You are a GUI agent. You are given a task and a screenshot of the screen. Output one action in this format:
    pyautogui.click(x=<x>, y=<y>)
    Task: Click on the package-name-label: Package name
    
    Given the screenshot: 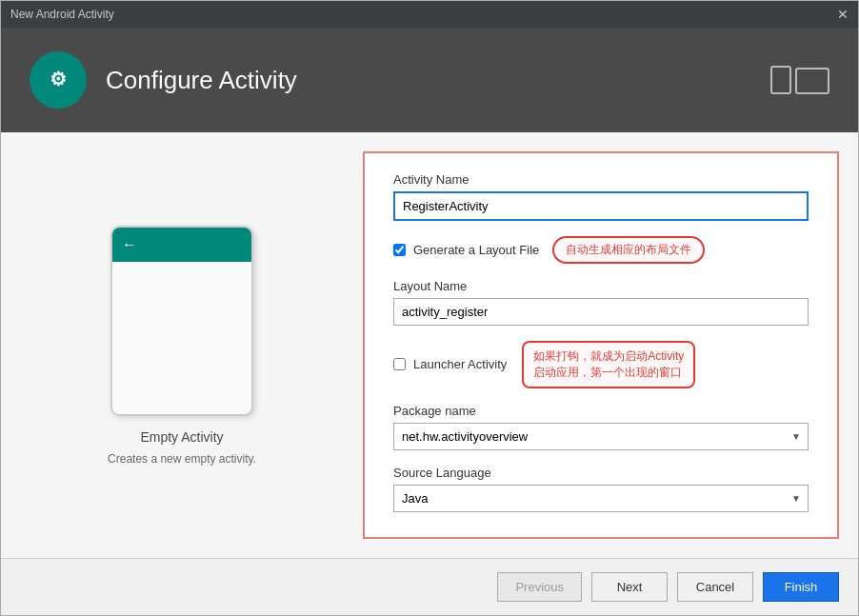 What is the action you would take?
    pyautogui.click(x=601, y=411)
    